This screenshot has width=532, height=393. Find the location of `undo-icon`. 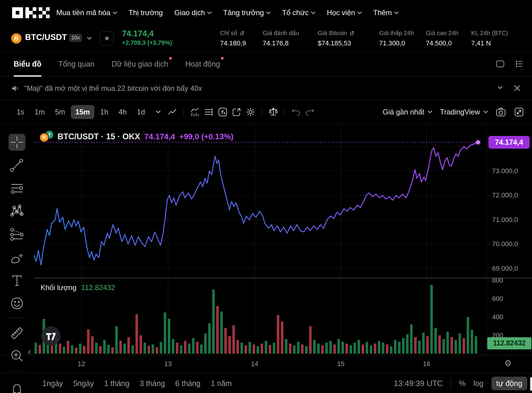

undo-icon is located at coordinates (296, 112).